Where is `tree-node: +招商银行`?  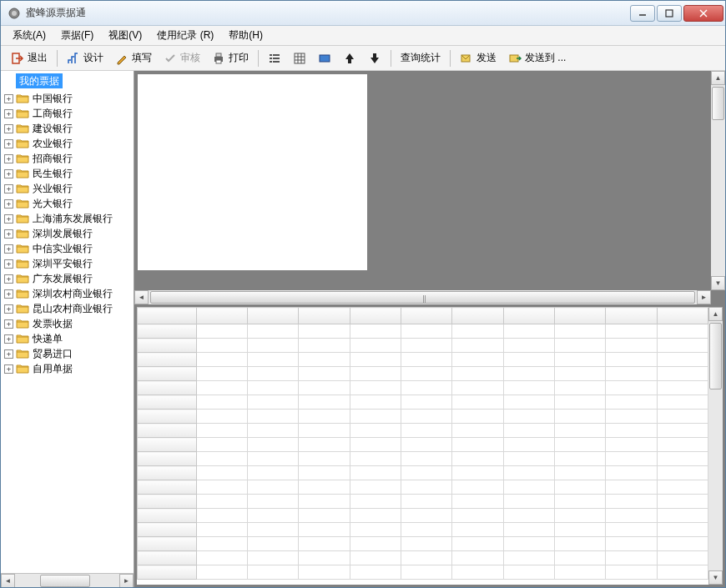
tree-node: +招商银行 is located at coordinates (67, 158).